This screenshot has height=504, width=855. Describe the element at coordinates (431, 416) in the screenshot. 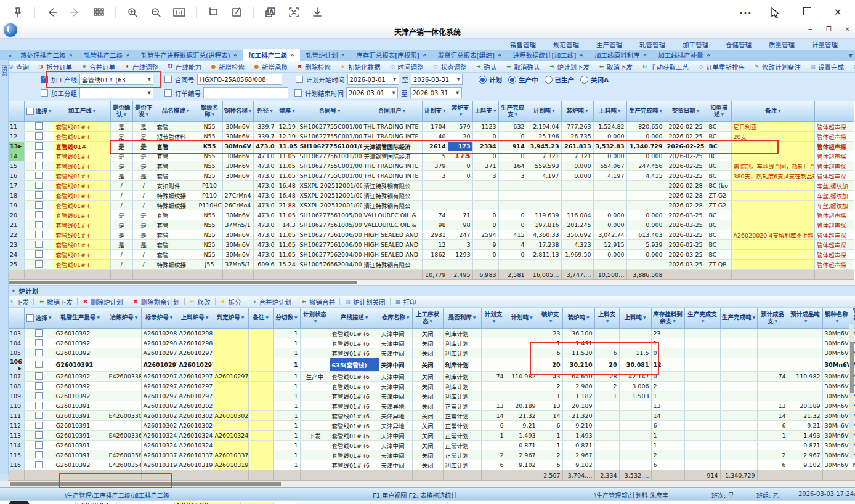

I see `table-row: 111G26010391E42600330A26010302A26010302A…` at that location.